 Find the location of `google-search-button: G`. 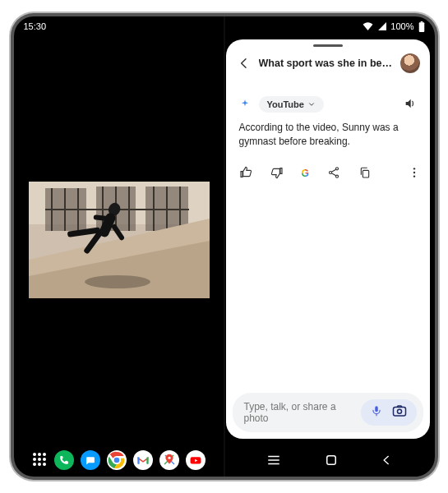

google-search-button: G is located at coordinates (306, 173).